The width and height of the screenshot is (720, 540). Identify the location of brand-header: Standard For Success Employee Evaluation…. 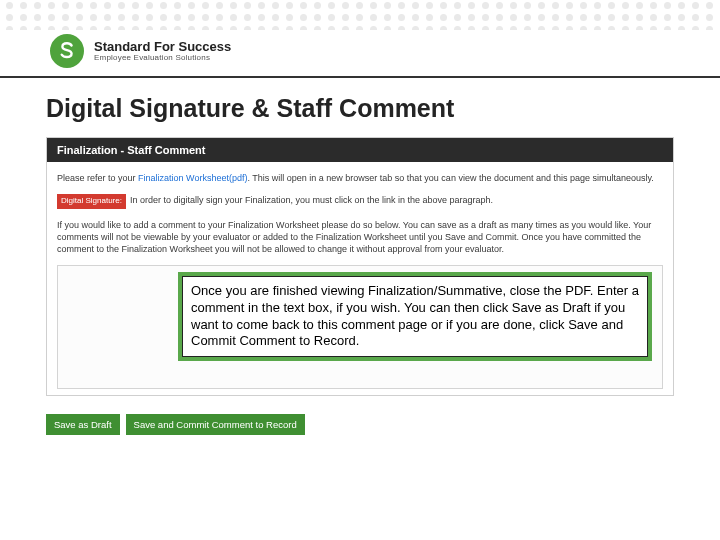
(360, 52).